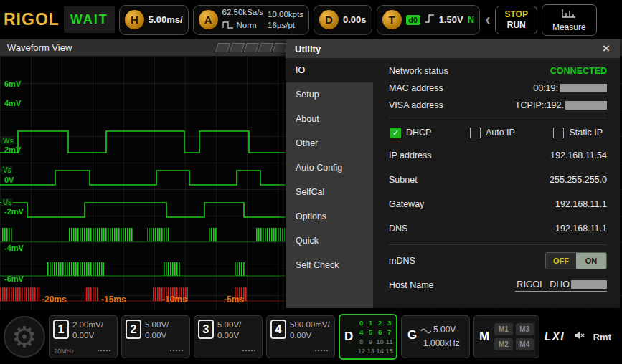 The width and height of the screenshot is (622, 364). I want to click on measure-label: Measure, so click(570, 27).